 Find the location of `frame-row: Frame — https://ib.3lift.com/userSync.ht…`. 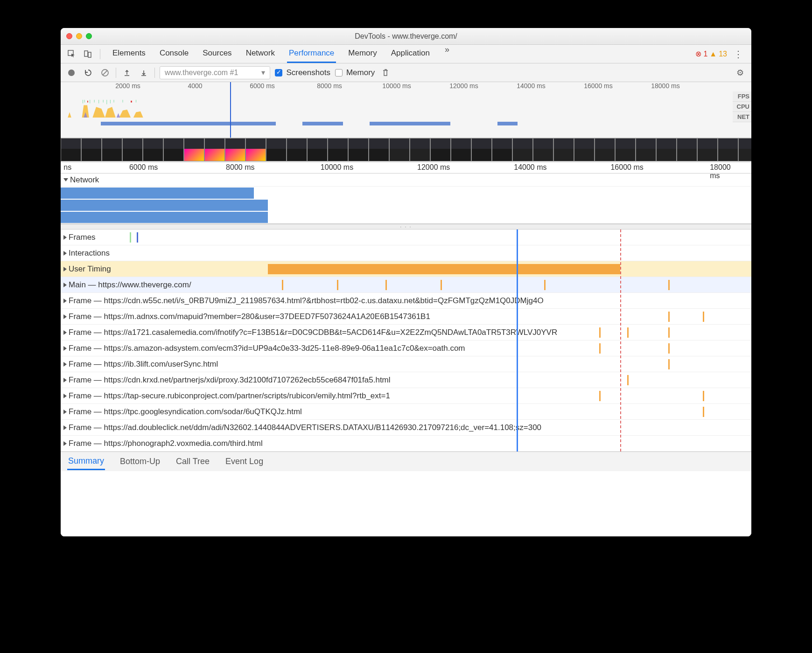

frame-row: Frame — https://ib.3lift.com/userSync.ht… is located at coordinates (406, 364).